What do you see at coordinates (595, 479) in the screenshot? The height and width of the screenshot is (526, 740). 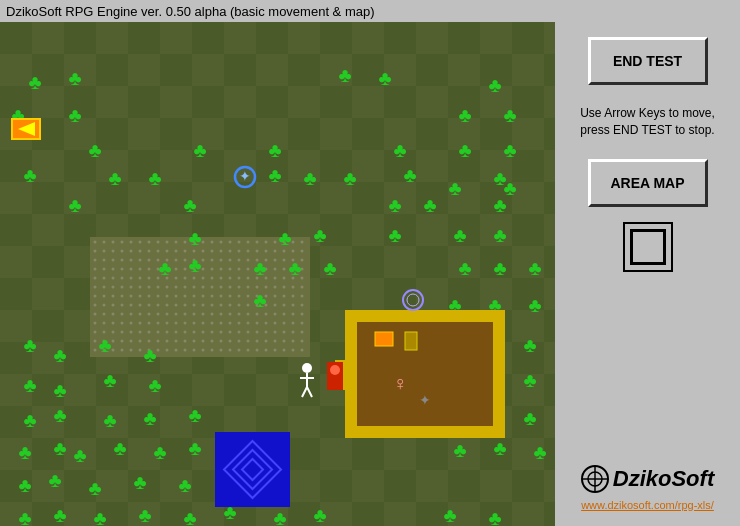 I see `brand-icon` at bounding box center [595, 479].